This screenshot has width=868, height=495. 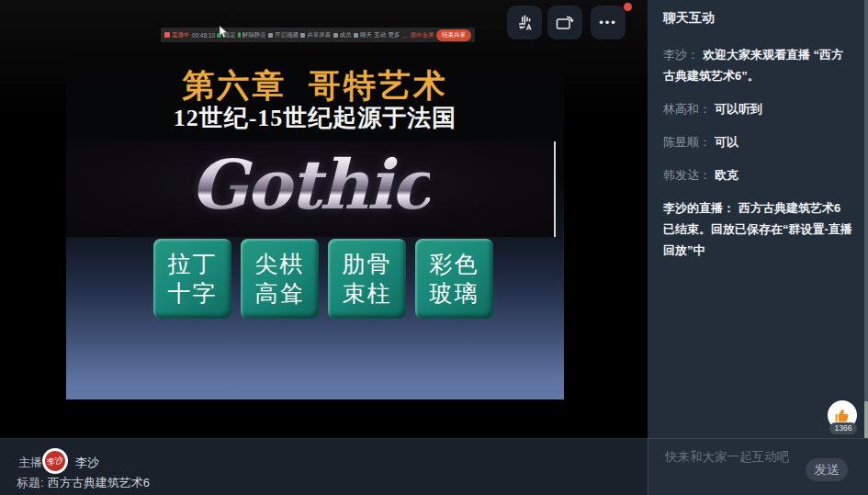 I want to click on chat-composer: 发送, so click(x=758, y=467).